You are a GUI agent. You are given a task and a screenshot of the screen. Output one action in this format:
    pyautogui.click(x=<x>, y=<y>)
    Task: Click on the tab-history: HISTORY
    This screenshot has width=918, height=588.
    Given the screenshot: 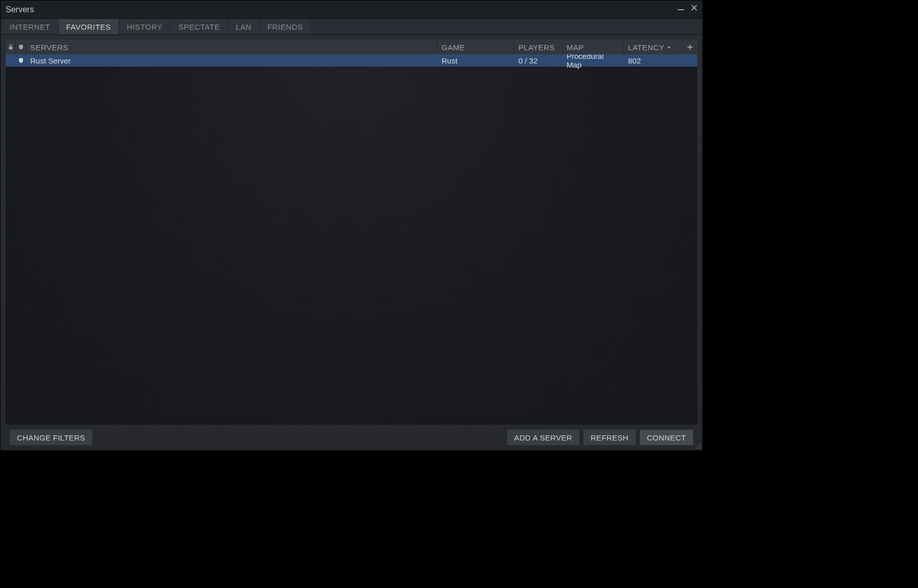 What is the action you would take?
    pyautogui.click(x=145, y=27)
    